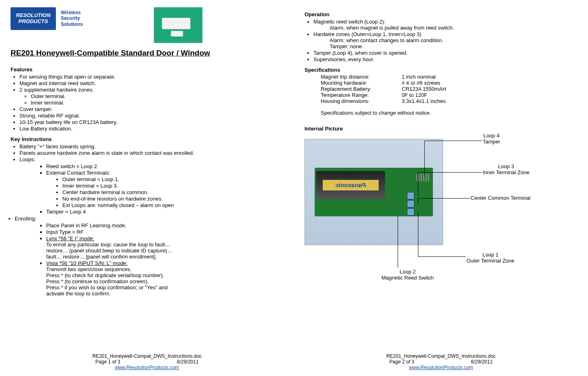 This screenshot has height=376, width=588. Describe the element at coordinates (147, 25) in the screenshot. I see `page1-header: RESOLUTION PRODUCTS Wireless Security So…` at that location.